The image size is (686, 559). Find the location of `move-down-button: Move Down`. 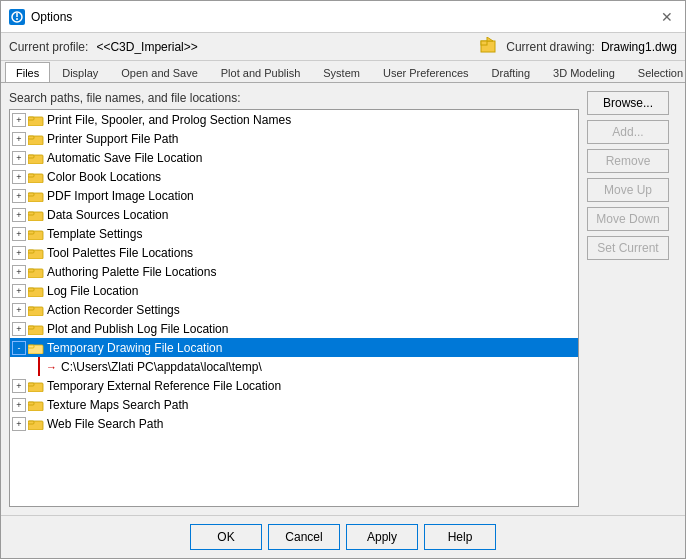

move-down-button: Move Down is located at coordinates (628, 219).